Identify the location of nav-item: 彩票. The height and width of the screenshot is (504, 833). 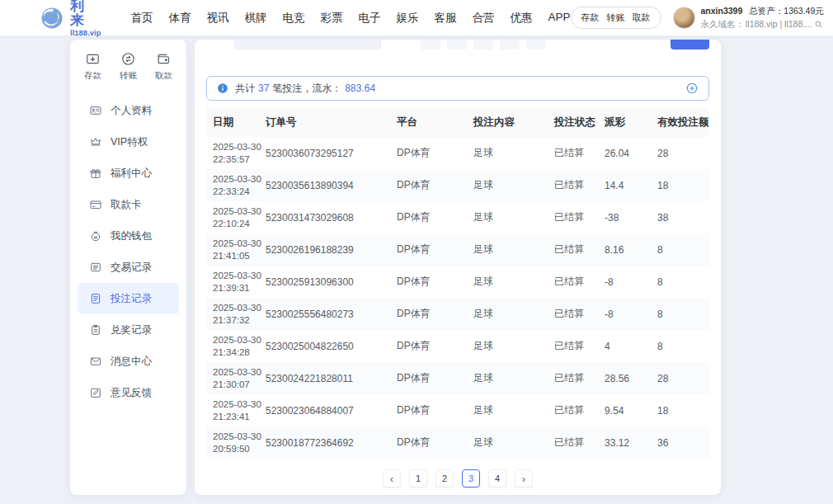
(332, 18).